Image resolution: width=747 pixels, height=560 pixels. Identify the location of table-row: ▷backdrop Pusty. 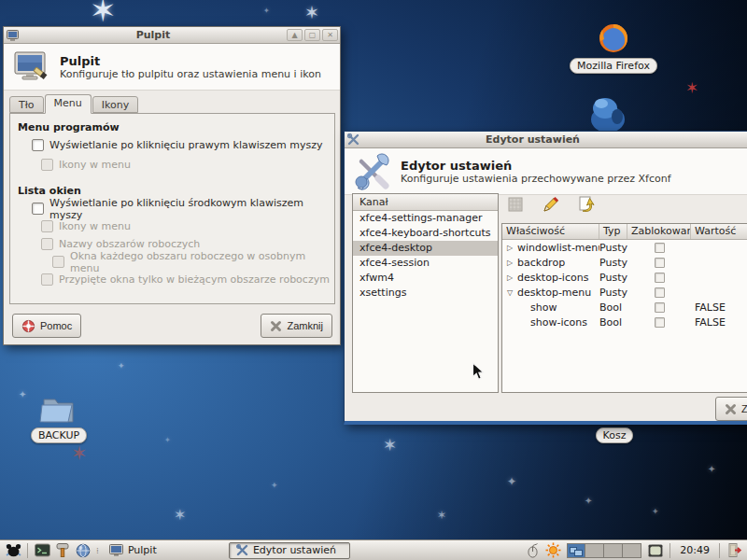
(625, 262).